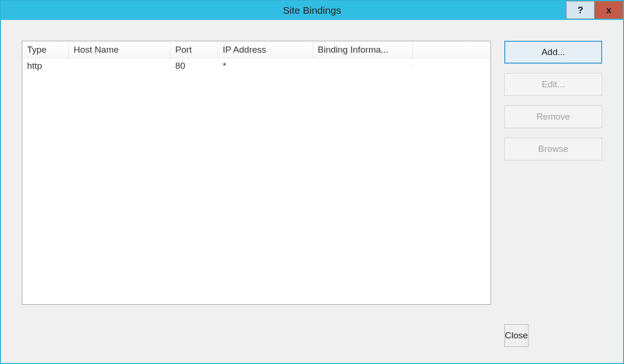  I want to click on cell-binding-information, so click(363, 66).